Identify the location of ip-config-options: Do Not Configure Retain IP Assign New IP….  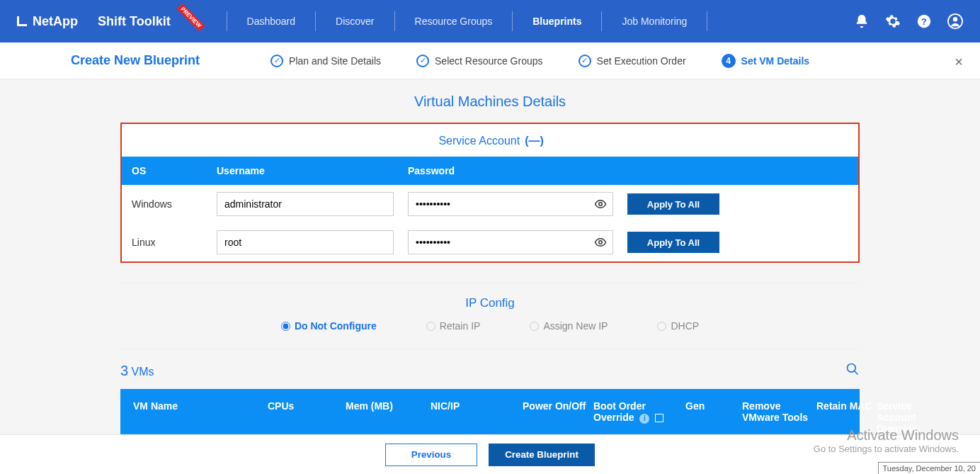
(490, 326).